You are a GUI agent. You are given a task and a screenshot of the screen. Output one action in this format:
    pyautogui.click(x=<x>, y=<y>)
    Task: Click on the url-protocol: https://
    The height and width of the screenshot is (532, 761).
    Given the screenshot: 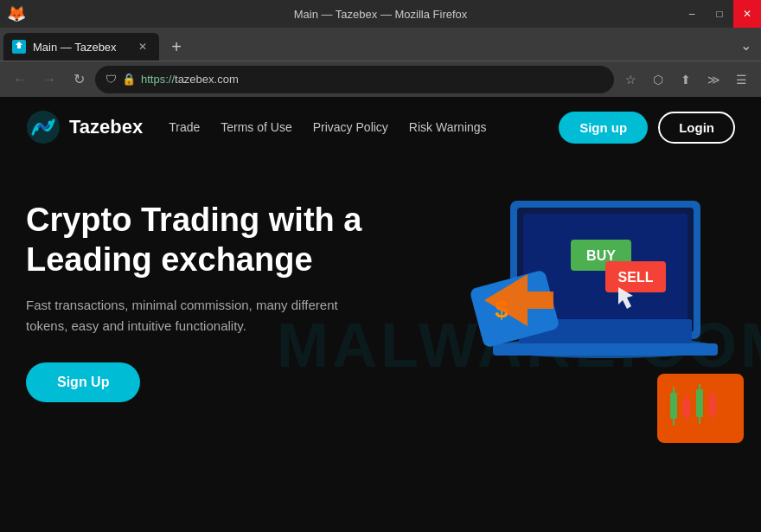 What is the action you would take?
    pyautogui.click(x=157, y=80)
    